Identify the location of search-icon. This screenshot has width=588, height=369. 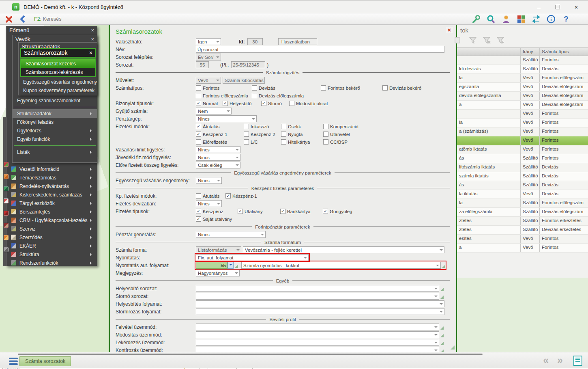
(491, 19).